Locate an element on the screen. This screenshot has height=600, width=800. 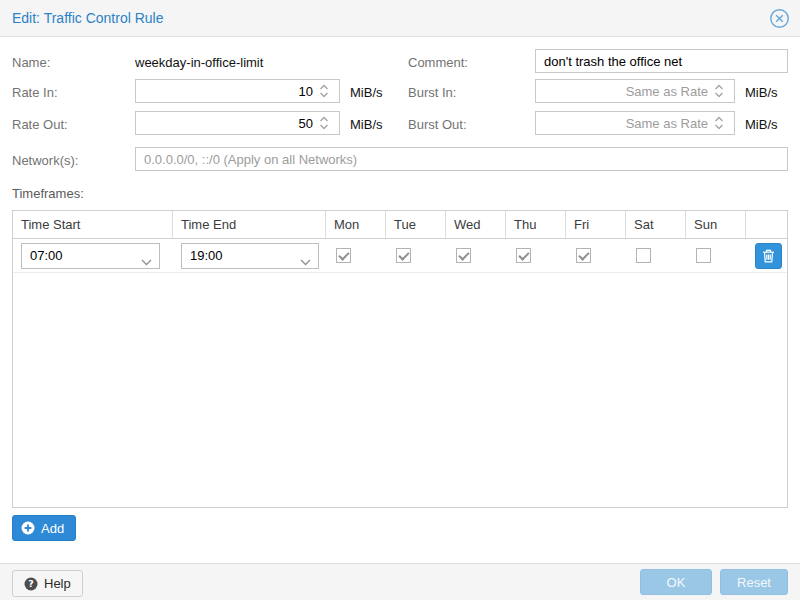
burst-in-spinner-icon is located at coordinates (719, 91).